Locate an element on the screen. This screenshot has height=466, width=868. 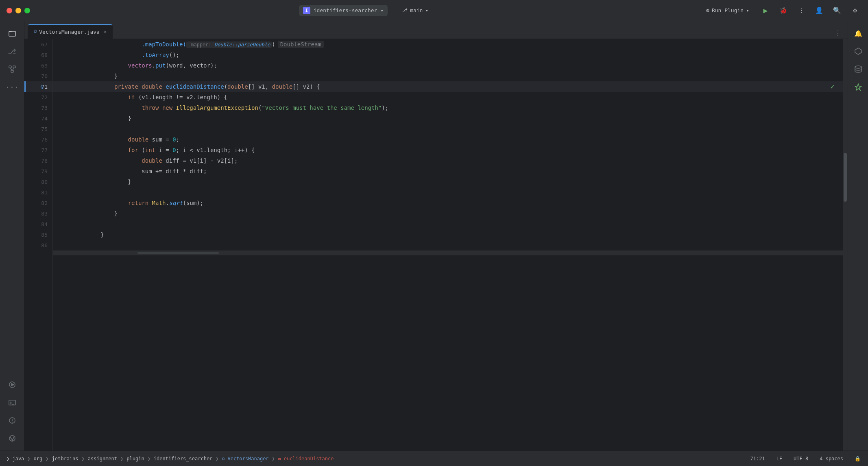
branch-name: main is located at coordinates (417, 11).